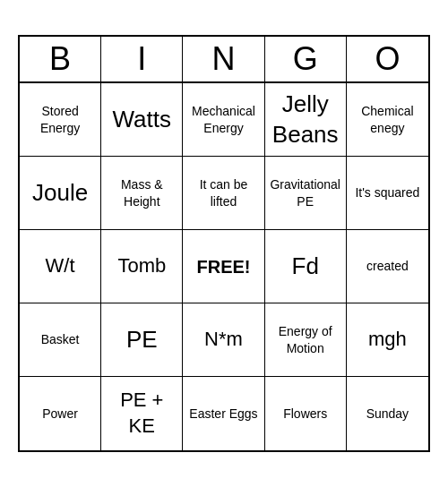 This screenshot has height=487, width=448. What do you see at coordinates (61, 414) in the screenshot?
I see `bingo-cell-20: Power` at bounding box center [61, 414].